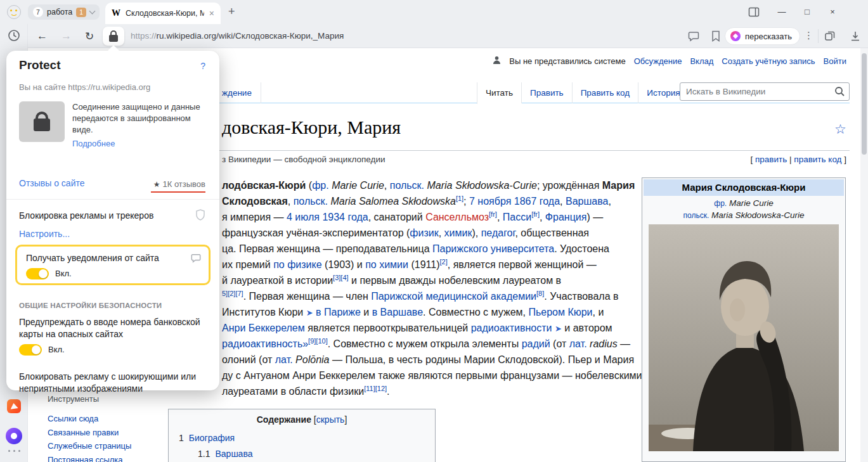 Image resolution: width=868 pixels, height=462 pixels. What do you see at coordinates (37, 274) in the screenshot?
I see `notifications-toggle` at bounding box center [37, 274].